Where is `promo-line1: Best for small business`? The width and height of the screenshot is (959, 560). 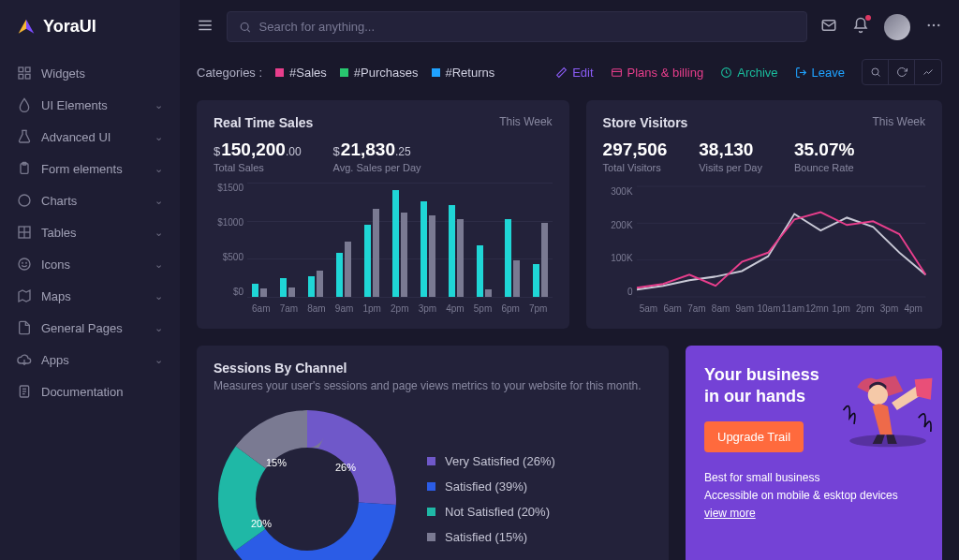
promo-line1: Best for small business is located at coordinates (814, 478).